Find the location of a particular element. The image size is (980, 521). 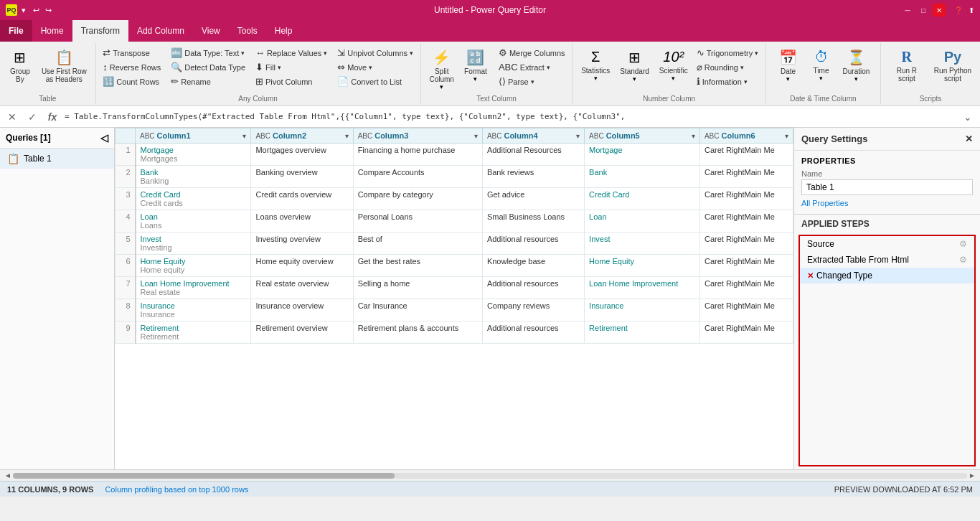

col6-type-icon: ABC is located at coordinates (712, 136).